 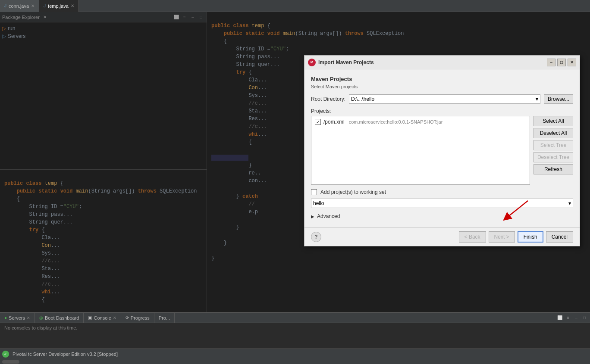 What do you see at coordinates (314, 192) in the screenshot?
I see `working-set-checkbox` at bounding box center [314, 192].